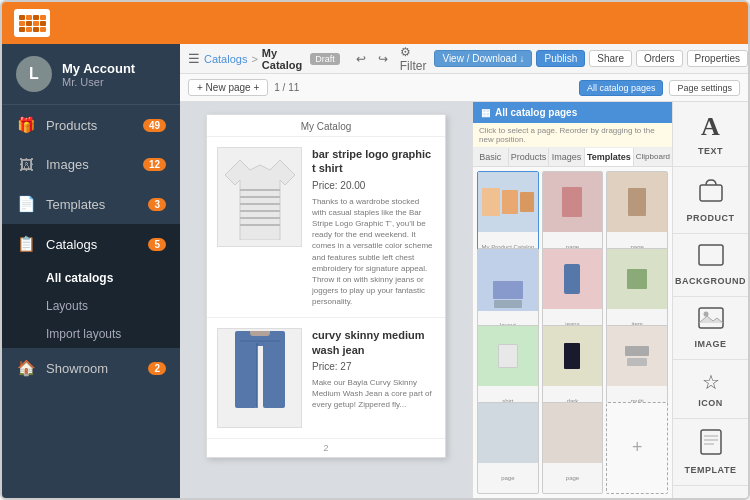 Image resolution: width=750 pixels, height=500 pixels. What do you see at coordinates (92, 368) in the screenshot?
I see `showroom-label: Showroom` at bounding box center [92, 368].